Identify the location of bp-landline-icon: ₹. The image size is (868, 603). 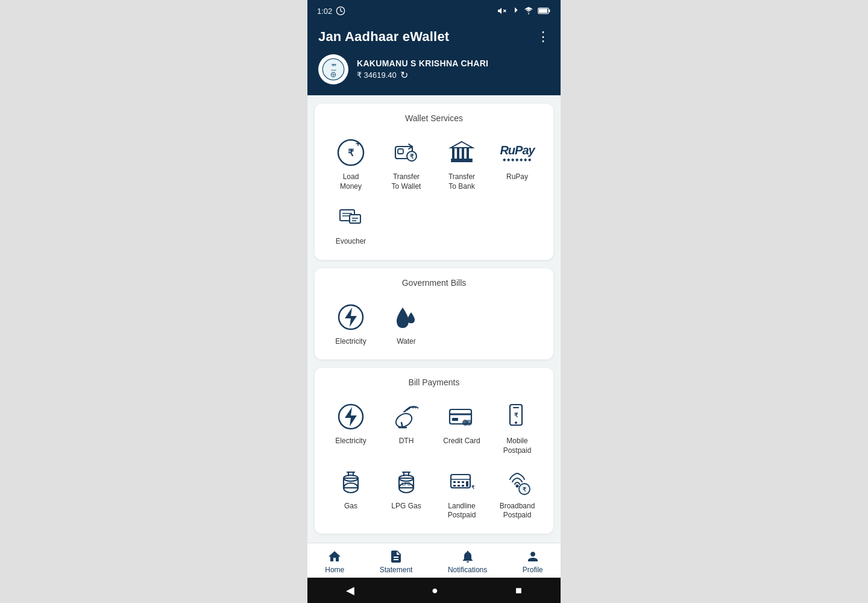
(462, 482).